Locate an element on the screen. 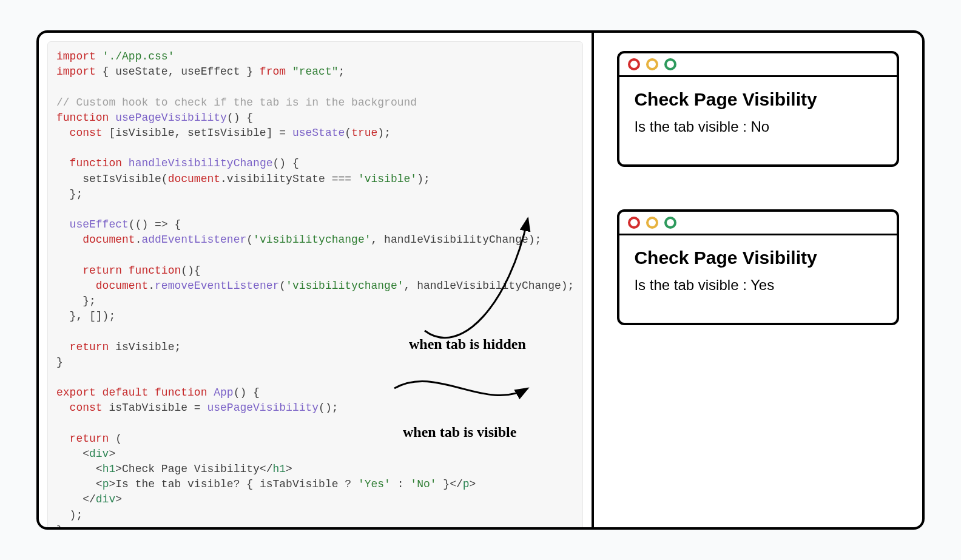 This screenshot has height=560, width=961. code-token: >Check Page Visibility</ is located at coordinates (194, 469).